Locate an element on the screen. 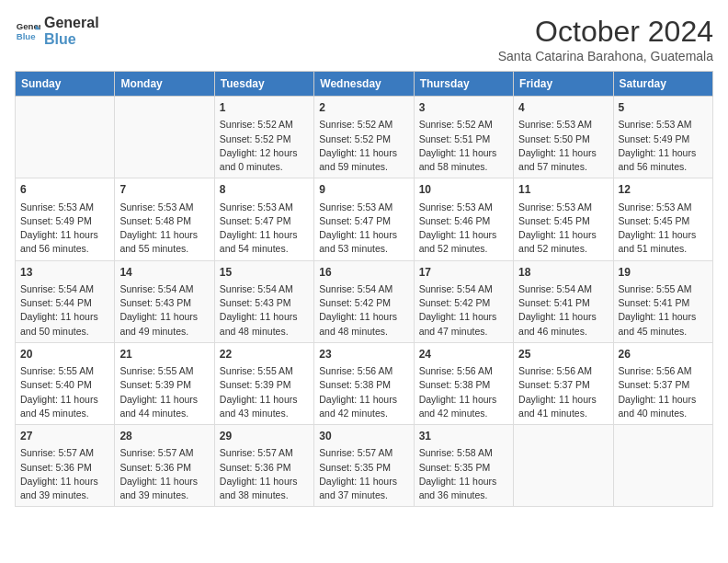 The image size is (728, 563). calendar-cell: 7Sunrise: 5:53 AMSunset: 5:48 PMDaylight… is located at coordinates (165, 219).